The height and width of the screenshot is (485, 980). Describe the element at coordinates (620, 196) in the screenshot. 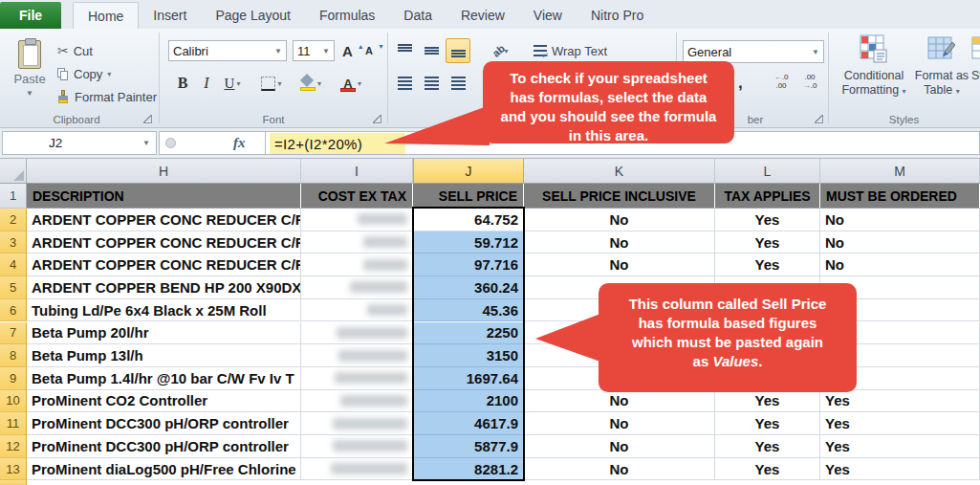

I see `header-cell-K1: SELL PRICE INCLUSIVE` at that location.